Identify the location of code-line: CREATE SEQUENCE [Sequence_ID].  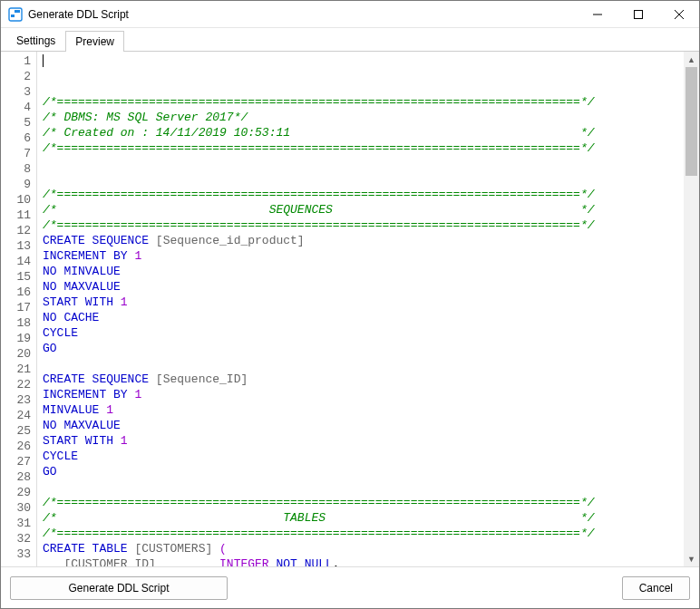
(363, 379).